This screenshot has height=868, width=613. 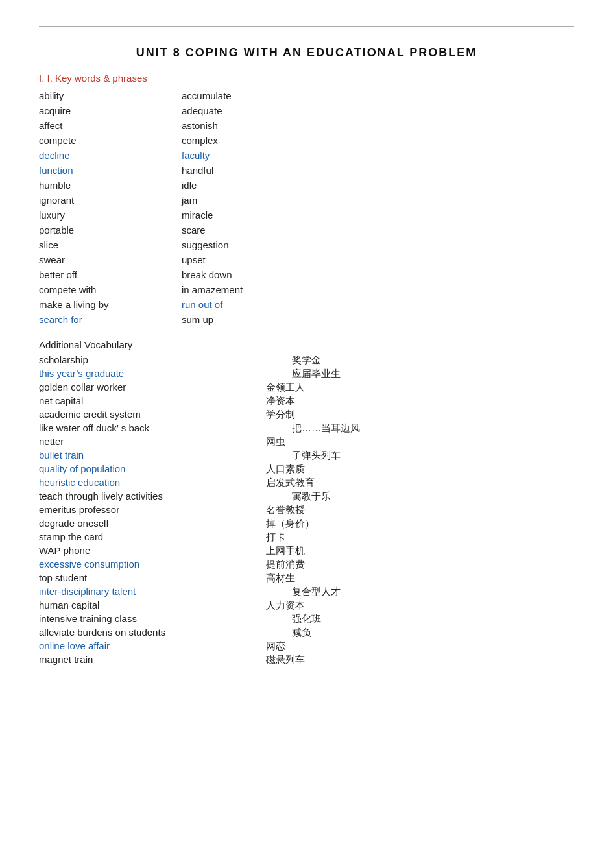 What do you see at coordinates (253, 230) in the screenshot?
I see `vocab-col2-item: scare` at bounding box center [253, 230].